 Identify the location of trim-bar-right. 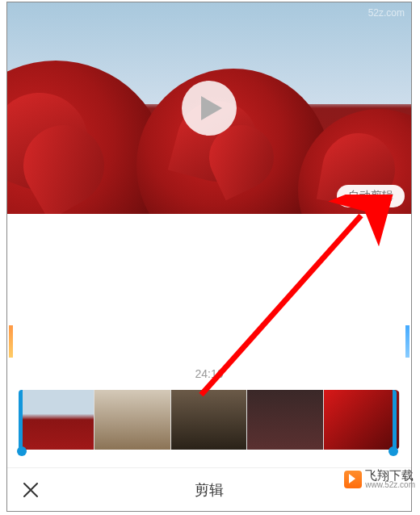
(394, 420).